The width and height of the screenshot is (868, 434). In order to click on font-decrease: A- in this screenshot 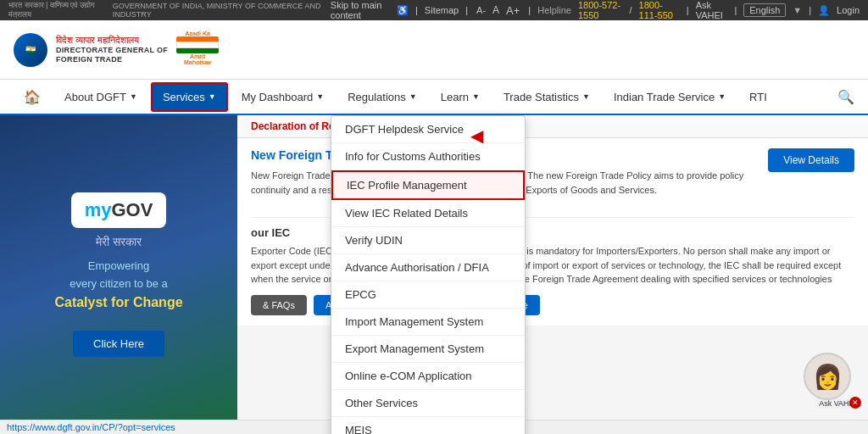, I will do `click(481, 10)`.